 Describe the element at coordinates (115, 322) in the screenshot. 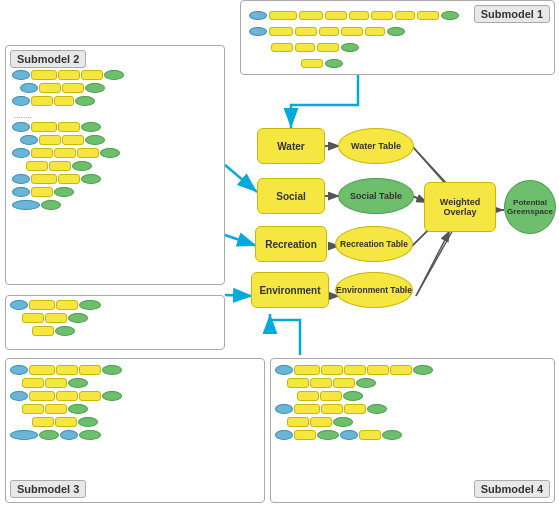

I see `extra-box` at that location.